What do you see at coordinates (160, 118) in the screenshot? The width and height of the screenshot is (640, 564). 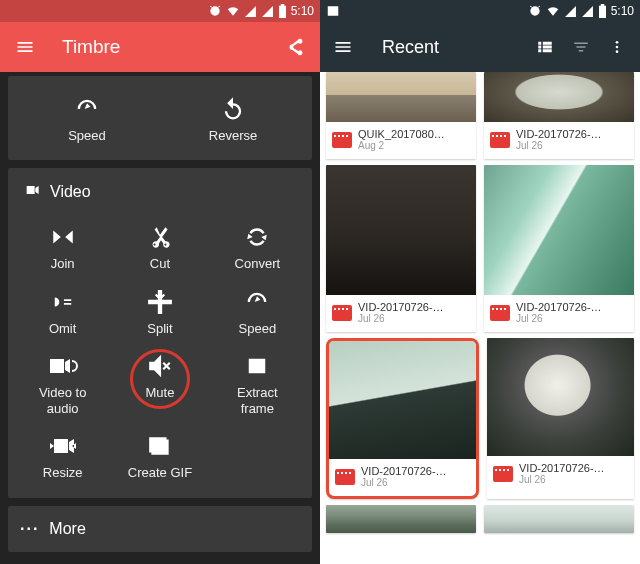 I see `audio-card-partial: Speed Reverse` at bounding box center [160, 118].